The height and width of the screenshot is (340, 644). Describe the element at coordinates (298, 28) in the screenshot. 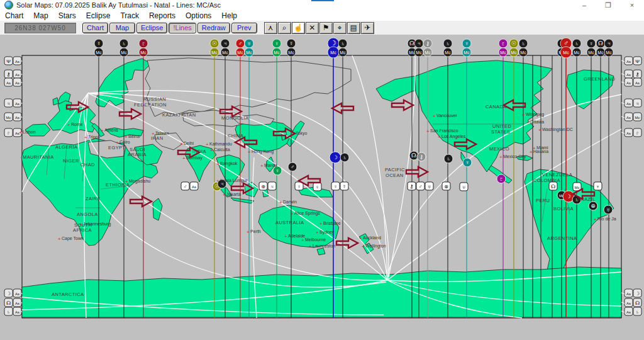

I see `pan-hand-icon: ☝` at that location.